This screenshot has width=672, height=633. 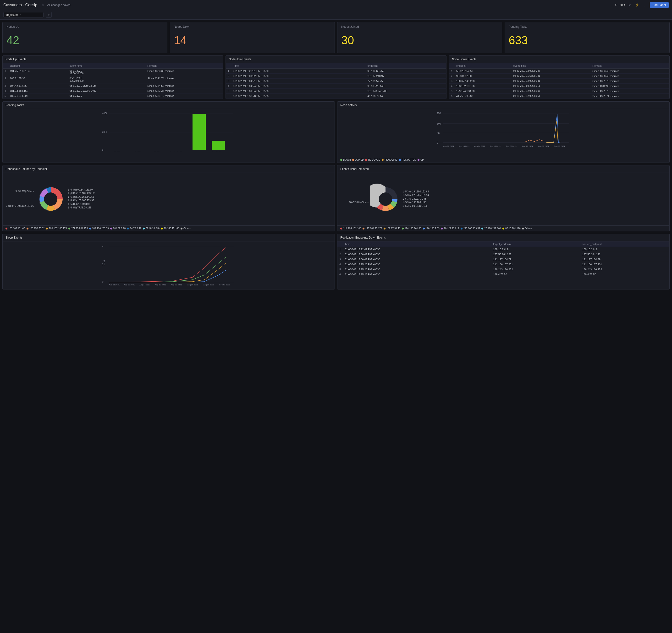 What do you see at coordinates (503, 274) in the screenshot?
I see `table-row: 6 31/08/2021 5:25:28 PM +0530 189.4.75.5…` at bounding box center [503, 274].